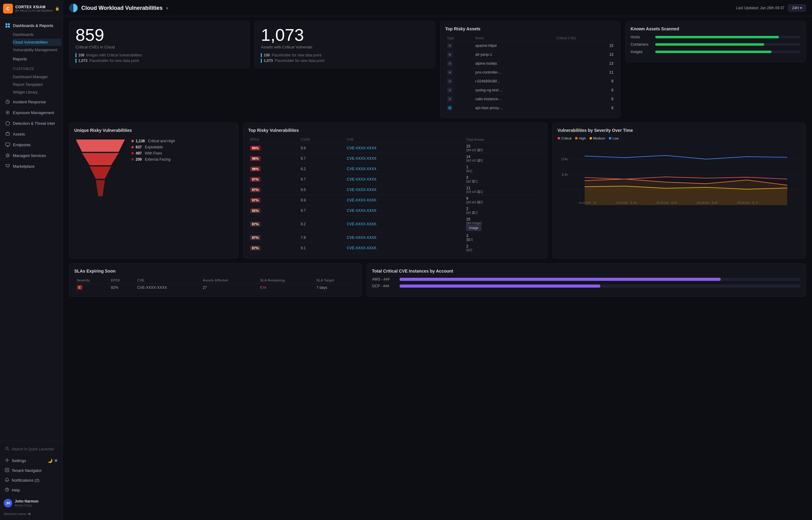  What do you see at coordinates (8, 9) in the screenshot?
I see `app-logo-icon: C` at bounding box center [8, 9].